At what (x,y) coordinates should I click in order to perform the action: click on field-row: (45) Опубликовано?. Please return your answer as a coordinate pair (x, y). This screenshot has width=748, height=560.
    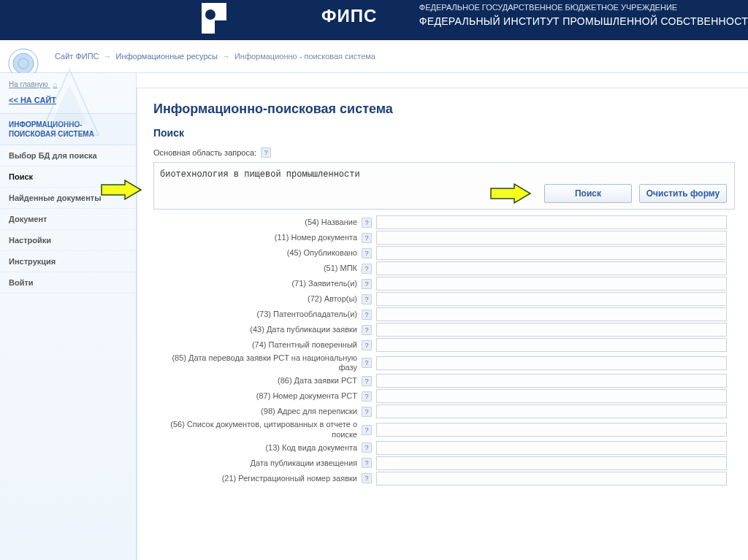
    Looking at the image, I should click on (444, 253).